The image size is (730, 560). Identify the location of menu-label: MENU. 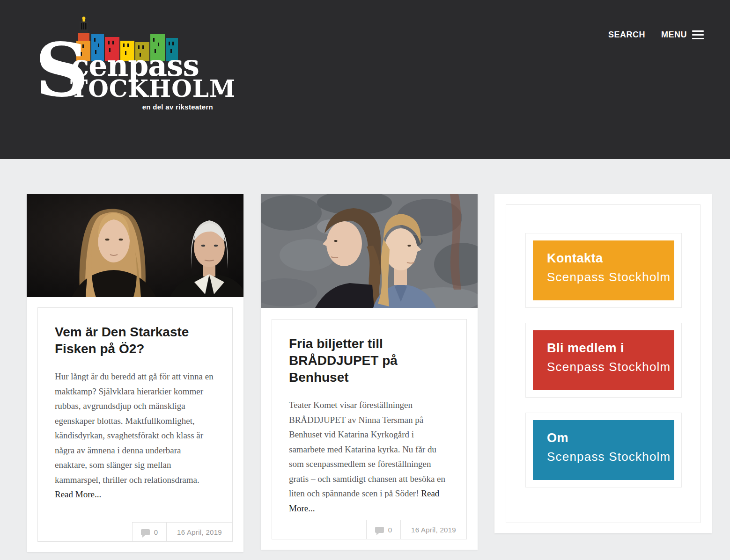
(674, 35).